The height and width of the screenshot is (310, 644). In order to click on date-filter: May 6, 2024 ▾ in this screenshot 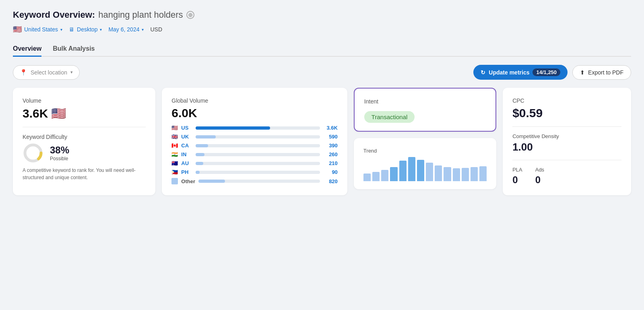, I will do `click(126, 29)`.